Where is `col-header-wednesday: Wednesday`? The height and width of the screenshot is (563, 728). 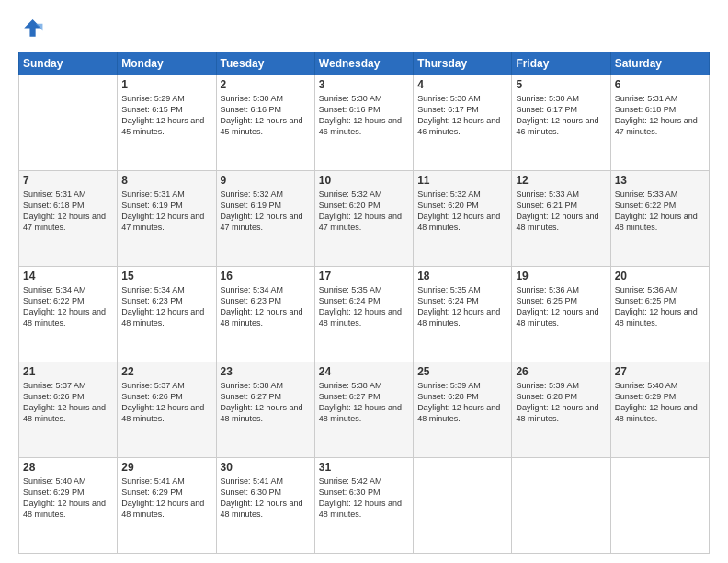
col-header-wednesday: Wednesday is located at coordinates (364, 64).